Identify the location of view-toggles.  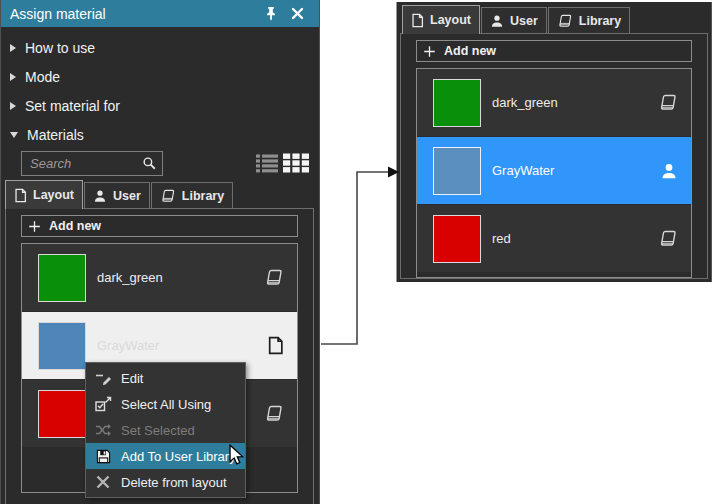
(282, 163).